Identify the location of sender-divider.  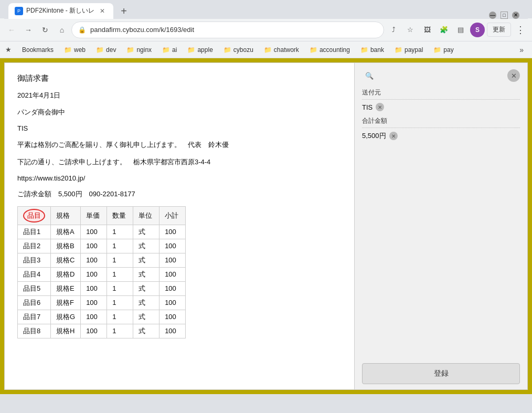
(441, 100).